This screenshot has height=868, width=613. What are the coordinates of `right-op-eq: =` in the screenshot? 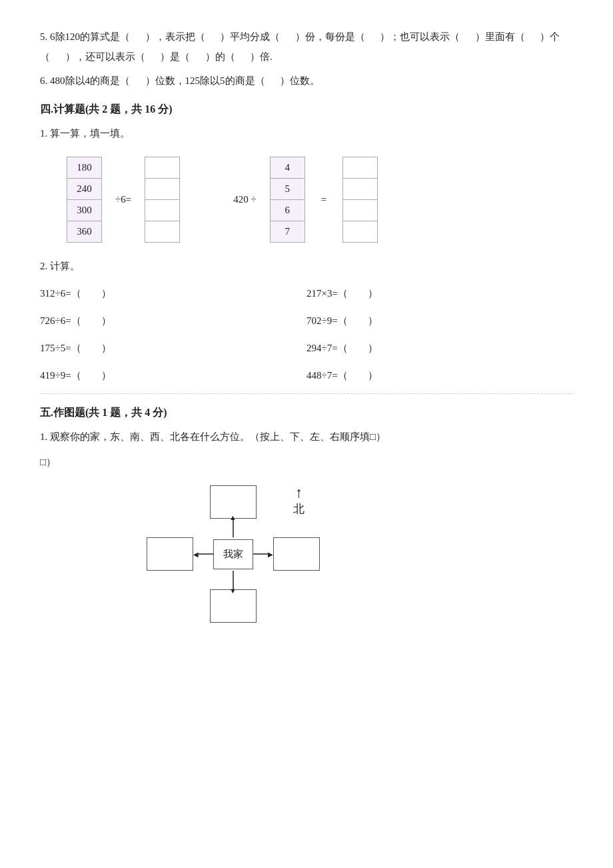 It's located at (324, 200).